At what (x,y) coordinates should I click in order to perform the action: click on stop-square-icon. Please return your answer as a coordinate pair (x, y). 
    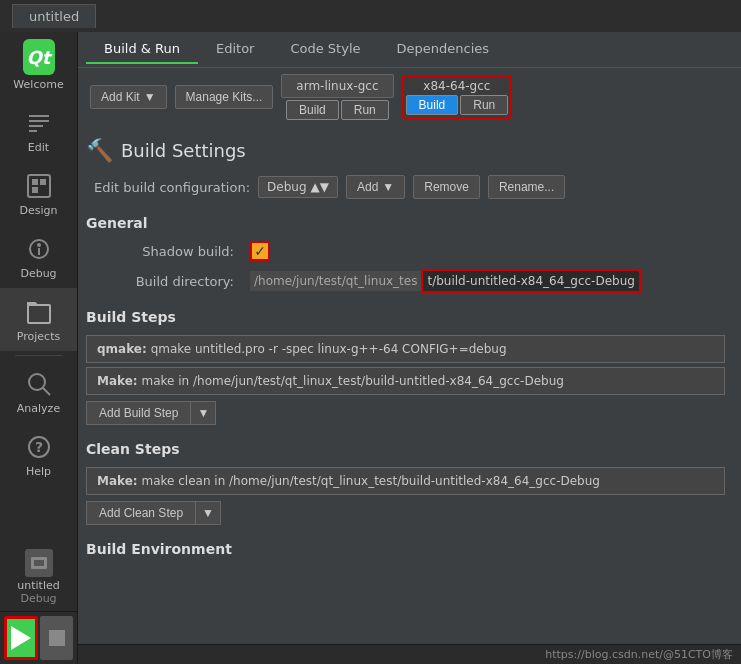
    Looking at the image, I should click on (57, 638).